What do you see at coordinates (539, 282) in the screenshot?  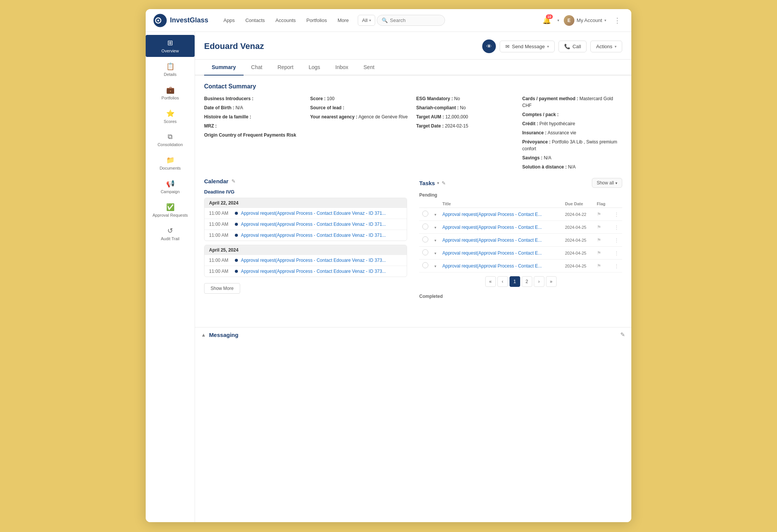 I see `page-next-button: ›` at bounding box center [539, 282].